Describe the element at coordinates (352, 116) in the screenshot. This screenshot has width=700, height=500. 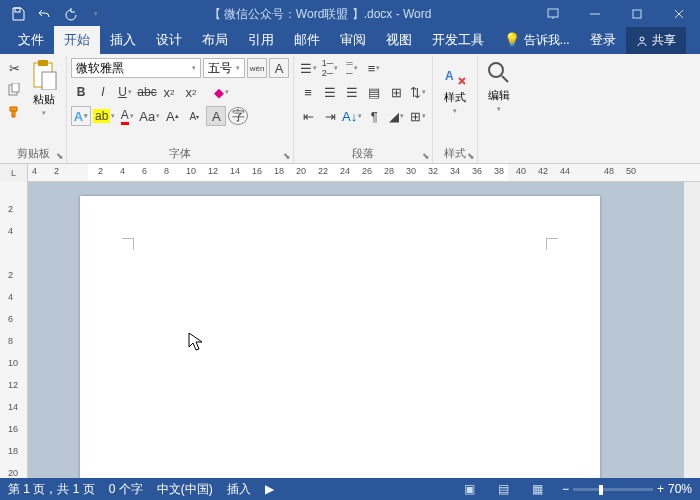
I see `sort-icon: A↓` at that location.